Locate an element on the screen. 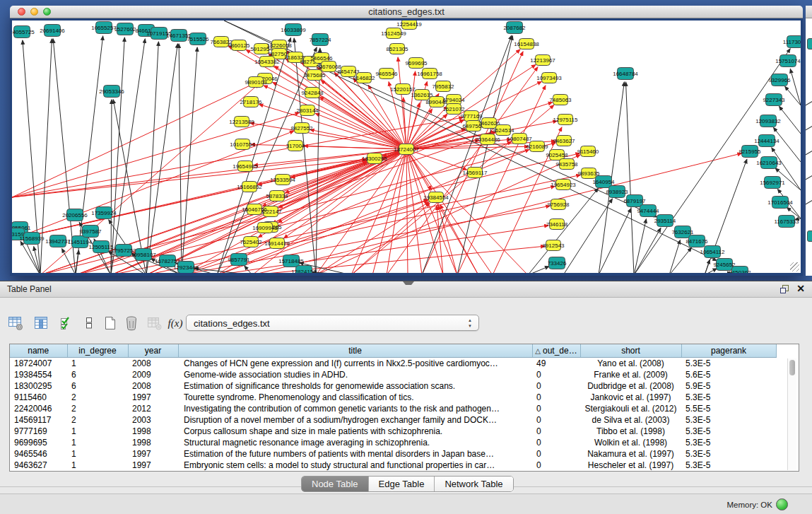  graph-node: 733426 is located at coordinates (557, 263).